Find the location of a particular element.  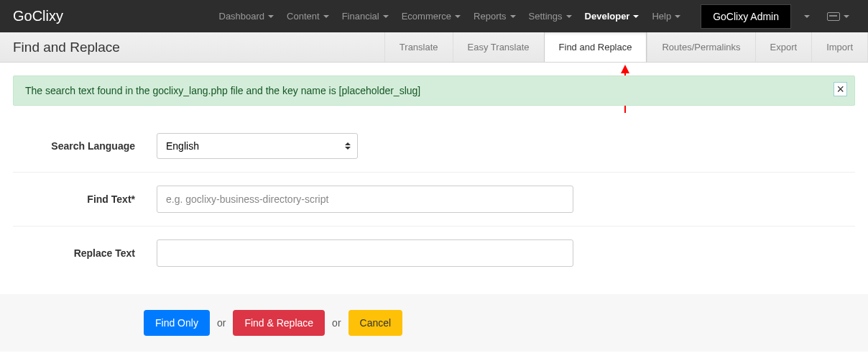

tab-bar: Translate Easy Translate Find and Replac… is located at coordinates (627, 47).